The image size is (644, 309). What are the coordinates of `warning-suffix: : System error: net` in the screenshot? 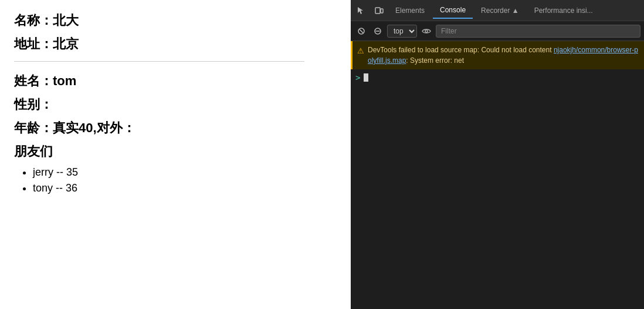 It's located at (435, 61).